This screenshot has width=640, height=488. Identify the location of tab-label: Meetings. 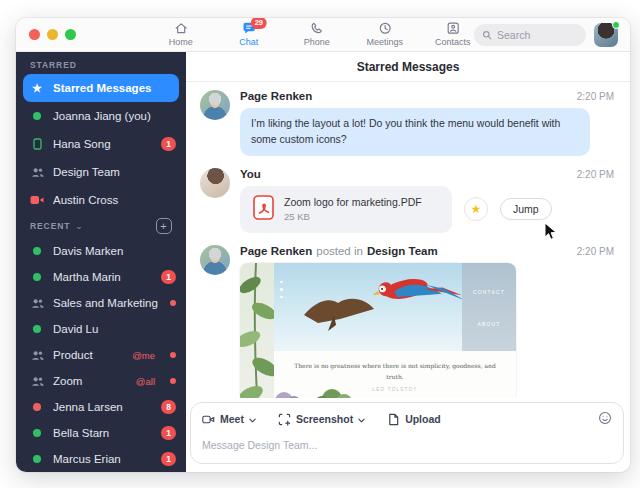
(384, 42).